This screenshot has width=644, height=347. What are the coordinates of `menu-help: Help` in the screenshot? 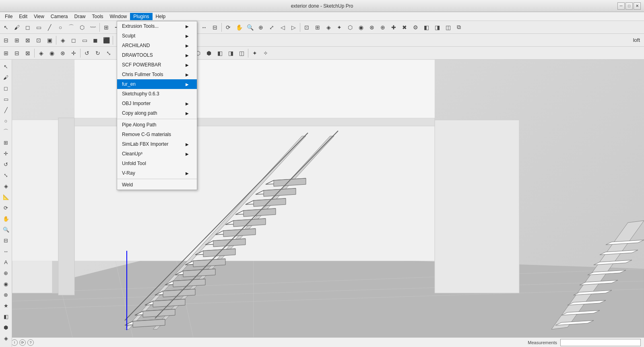 It's located at (161, 17).